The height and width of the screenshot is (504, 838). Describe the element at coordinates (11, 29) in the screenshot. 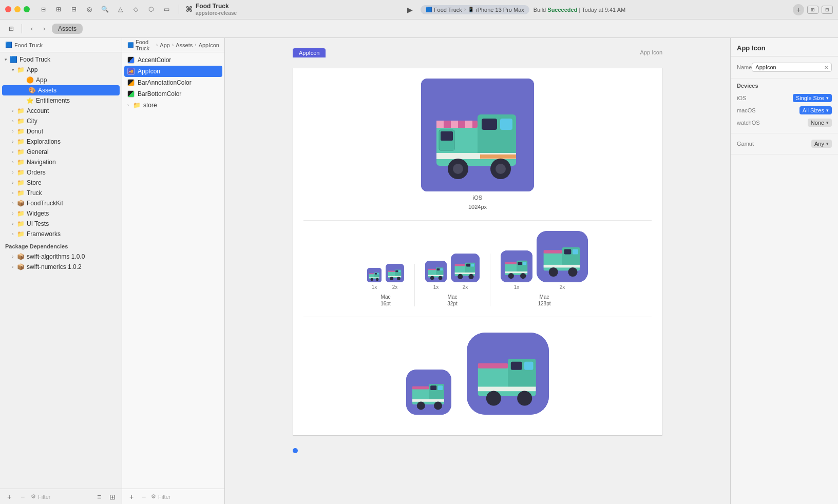

I see `folder-structure-icon: ⊟` at that location.